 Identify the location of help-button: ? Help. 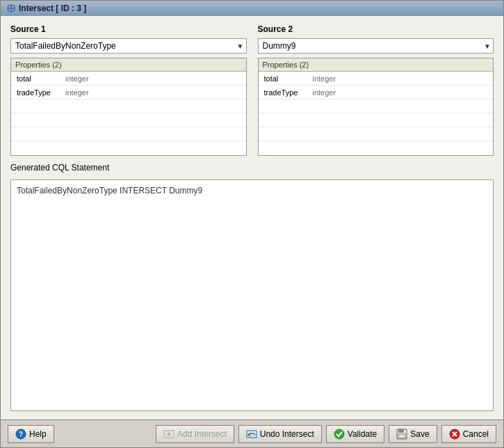
(31, 434).